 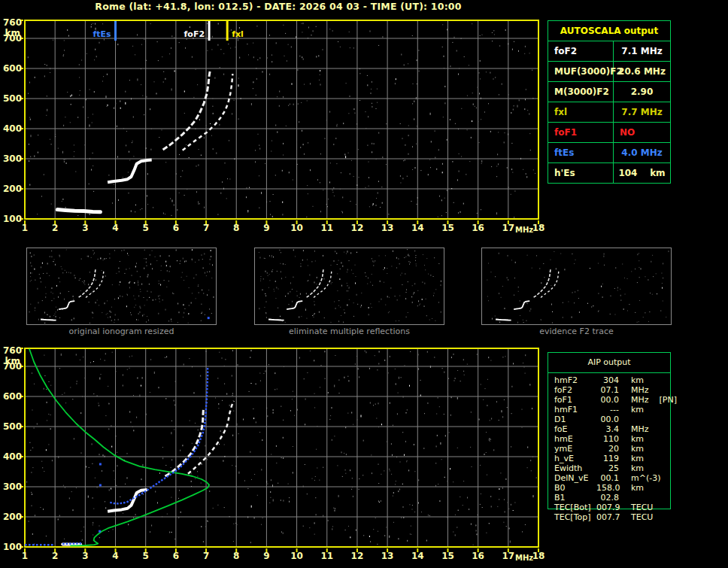 I want to click on autoscala-output-table: AUTOSCALA output foF27.1 MHzMUF(3000)F22…, so click(x=609, y=102).